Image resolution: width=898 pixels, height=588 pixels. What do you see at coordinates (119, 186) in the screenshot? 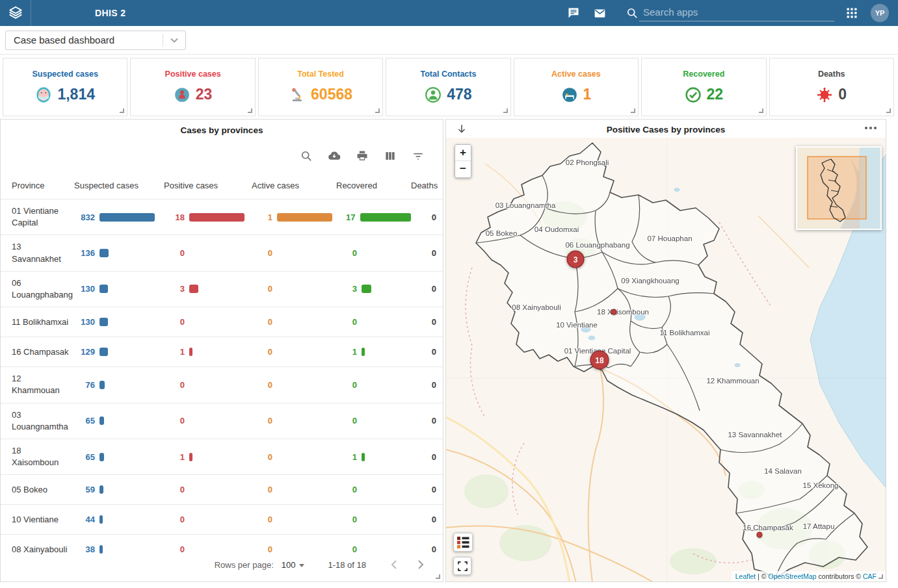
I see `column-header-suspected-cases: Suspected cases` at bounding box center [119, 186].